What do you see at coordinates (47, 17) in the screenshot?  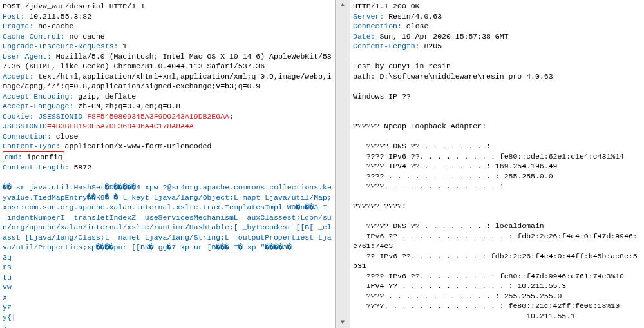 I see `hdr-host: Host: 10.211.55.3:82` at bounding box center [47, 17].